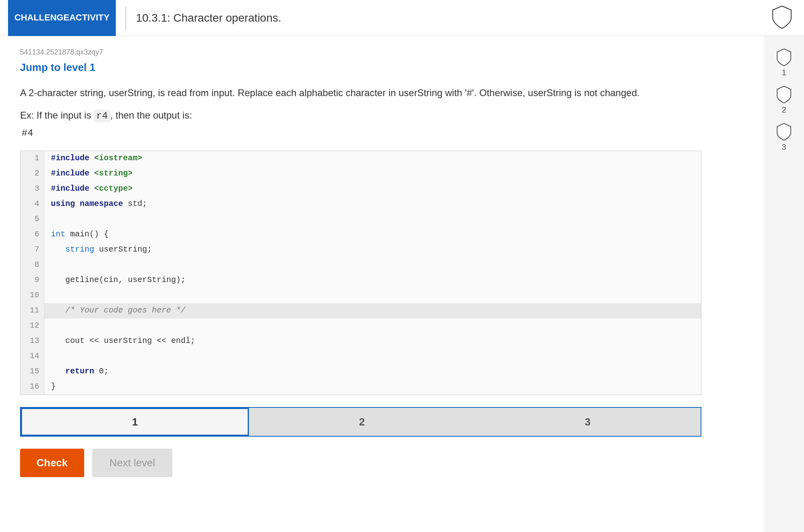 This screenshot has height=532, width=804. Describe the element at coordinates (32, 341) in the screenshot. I see `line-num-13: 13` at that location.